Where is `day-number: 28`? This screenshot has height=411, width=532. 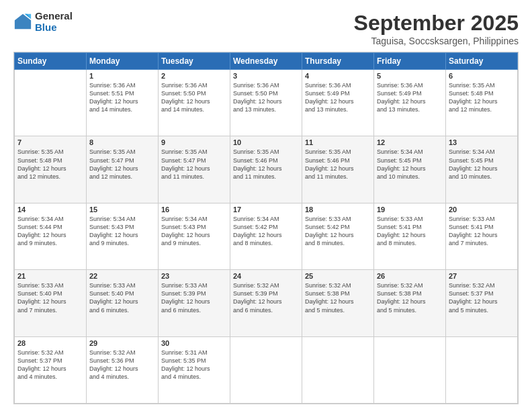
day-number: 28 is located at coordinates (50, 343).